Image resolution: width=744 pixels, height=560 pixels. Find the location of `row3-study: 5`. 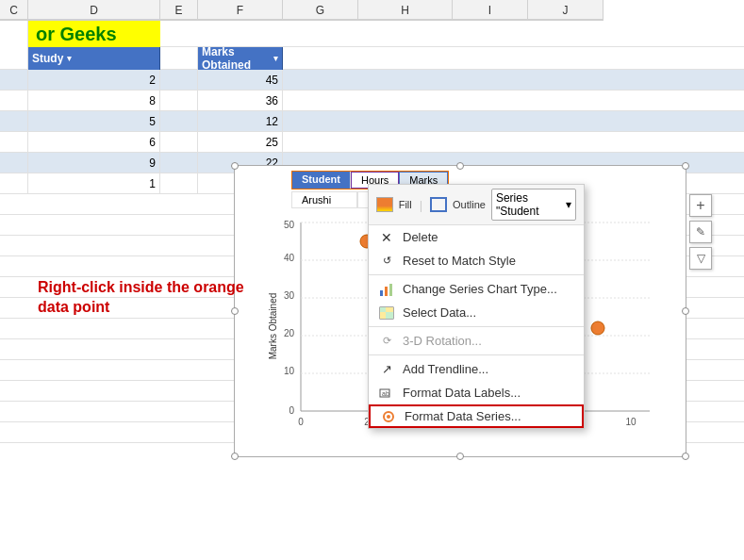

row3-study: 5 is located at coordinates (94, 121).